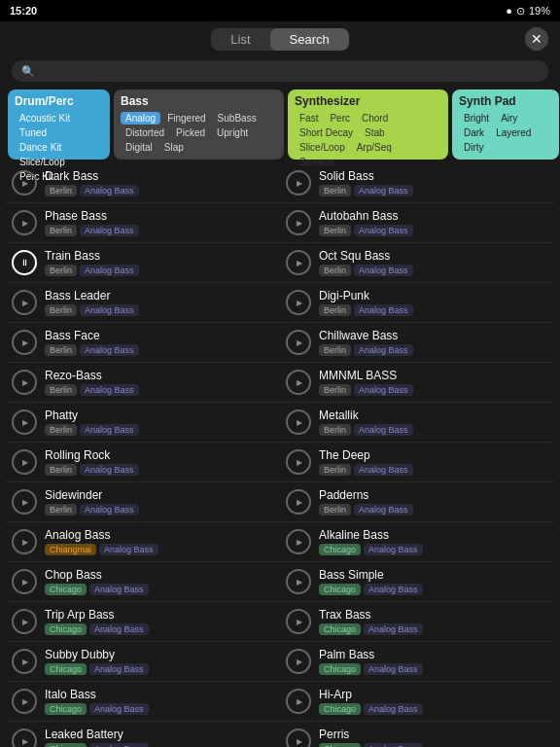  I want to click on sound-item: ▶ Perris Chicago Analog Bass, so click(417, 734).